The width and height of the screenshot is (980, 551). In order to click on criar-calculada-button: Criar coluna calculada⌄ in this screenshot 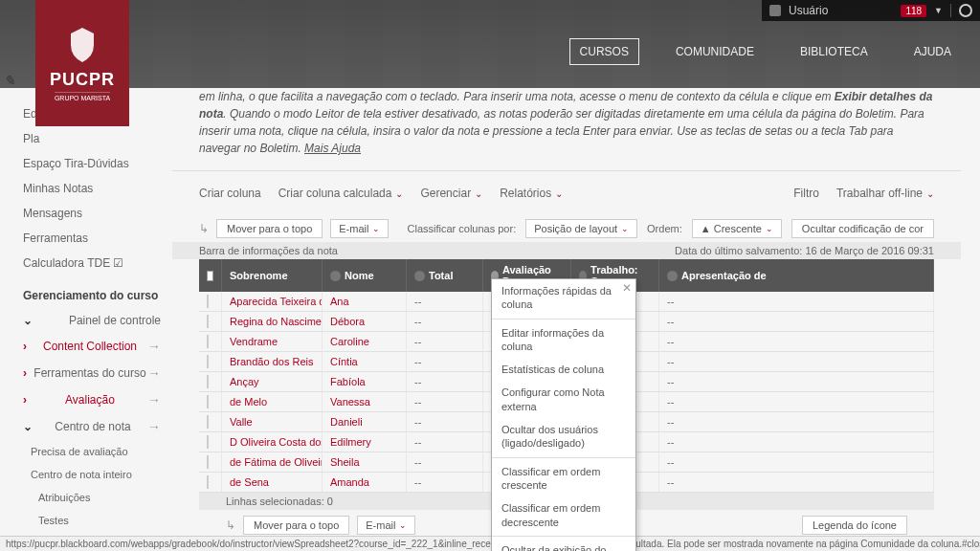, I will do `click(341, 193)`.